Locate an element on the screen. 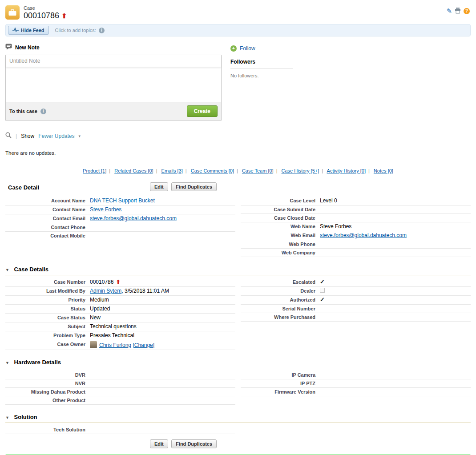 The width and height of the screenshot is (476, 455). add-topics-link: Click to add topics: i is located at coordinates (80, 30).